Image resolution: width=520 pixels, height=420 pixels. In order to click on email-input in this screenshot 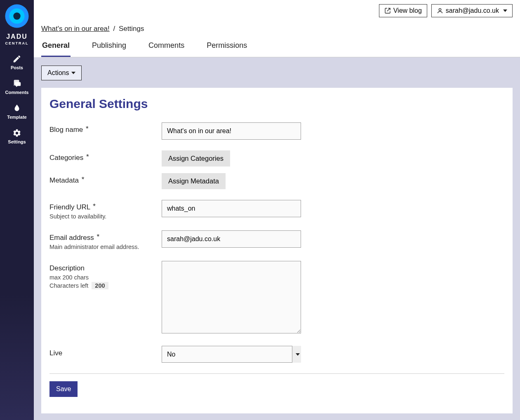, I will do `click(231, 239)`.